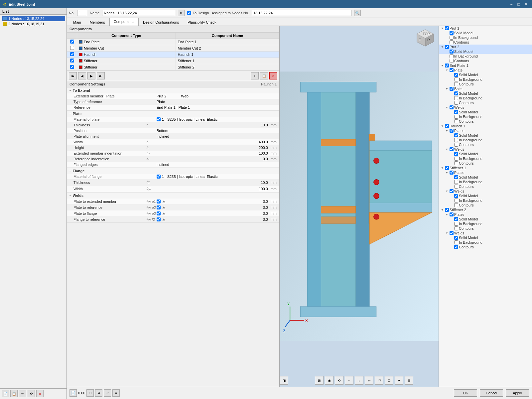 This screenshot has height=399, width=532. What do you see at coordinates (456, 219) in the screenshot?
I see `tree-cb-s2-plates-solid` at bounding box center [456, 219].